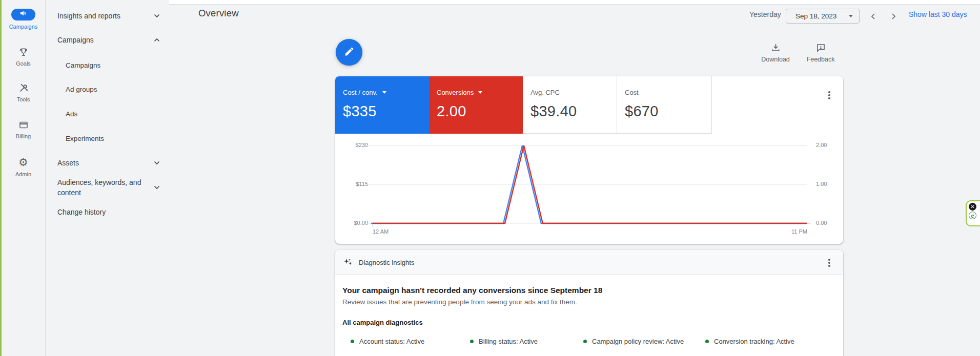 Image resolution: width=980 pixels, height=356 pixels. Describe the element at coordinates (360, 112) in the screenshot. I see `metric-value: $335` at that location.